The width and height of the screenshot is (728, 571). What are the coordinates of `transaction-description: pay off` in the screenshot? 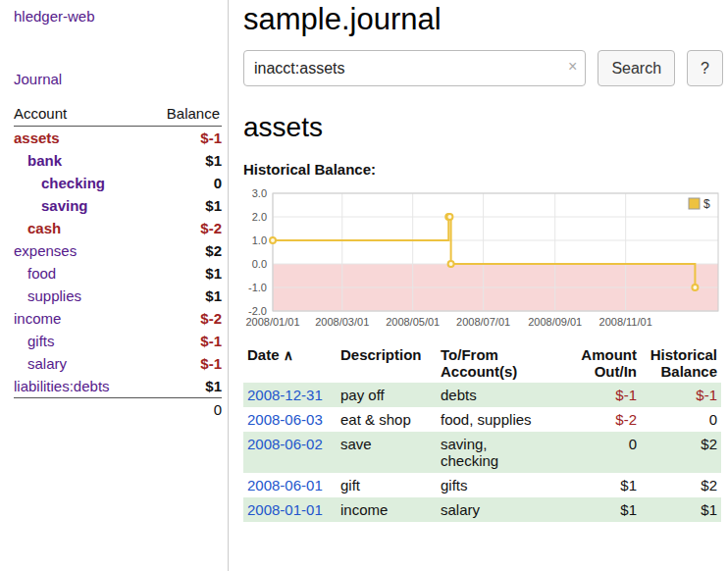 It's located at (387, 394).